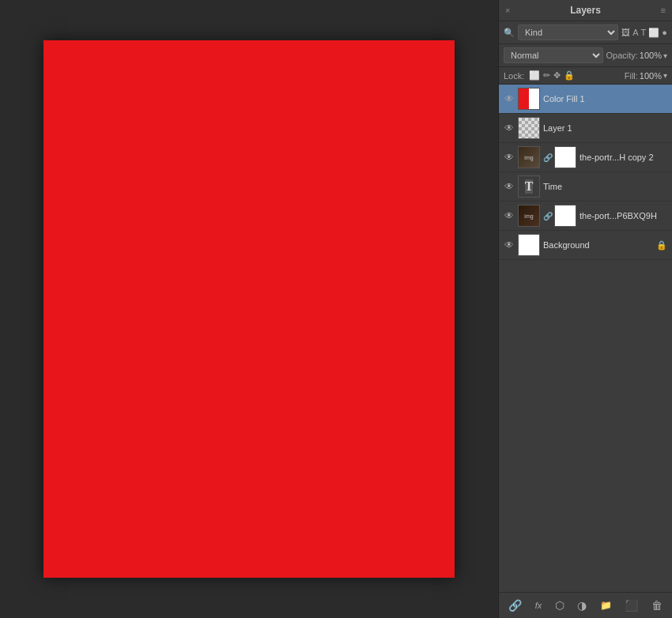 This screenshot has width=672, height=618. I want to click on add-adjustment-button: ◑, so click(582, 605).